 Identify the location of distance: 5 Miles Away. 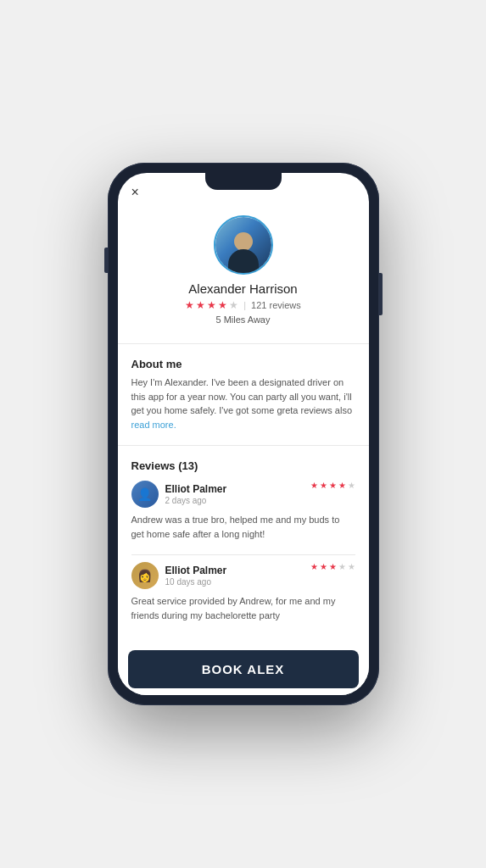
(243, 320).